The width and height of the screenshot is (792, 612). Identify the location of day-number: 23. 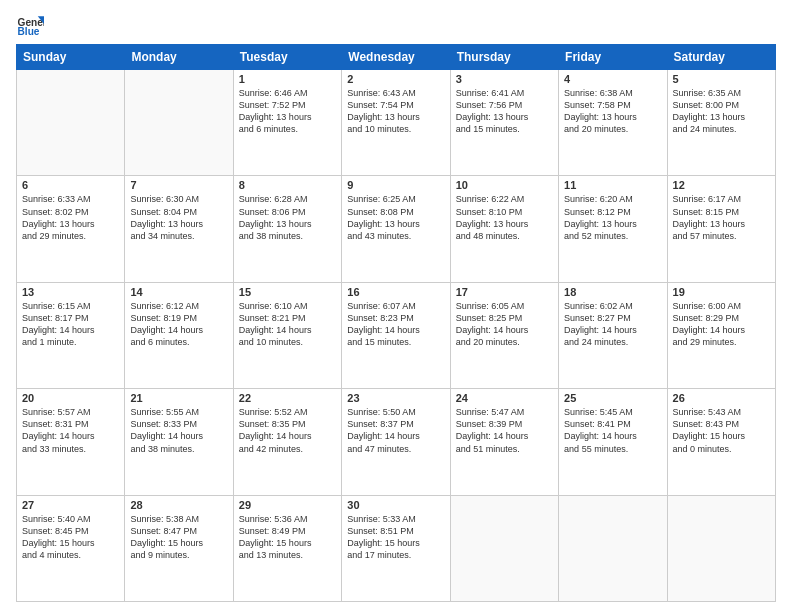
(396, 398).